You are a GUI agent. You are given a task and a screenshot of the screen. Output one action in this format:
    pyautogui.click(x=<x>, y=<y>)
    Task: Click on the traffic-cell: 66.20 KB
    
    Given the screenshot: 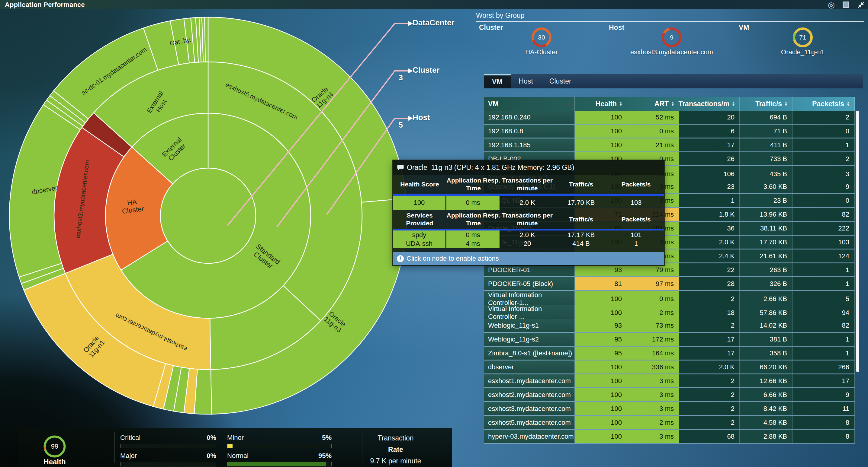 What is the action you would take?
    pyautogui.click(x=766, y=367)
    